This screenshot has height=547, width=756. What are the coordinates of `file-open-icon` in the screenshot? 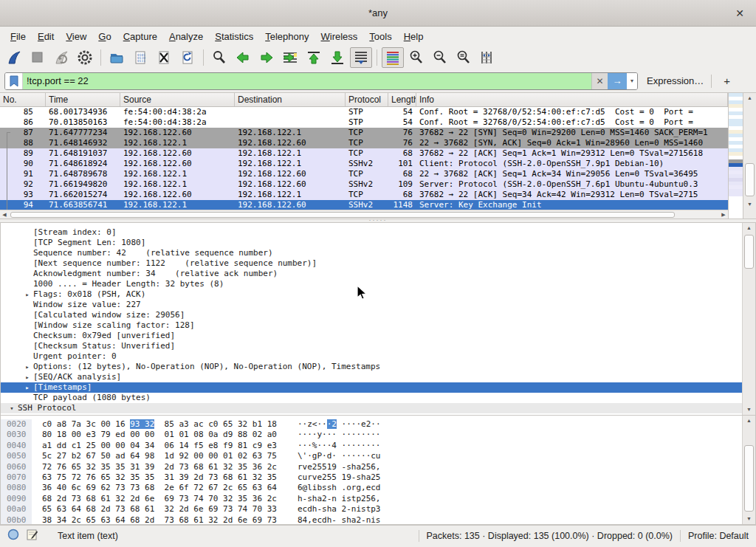 It's located at (117, 58).